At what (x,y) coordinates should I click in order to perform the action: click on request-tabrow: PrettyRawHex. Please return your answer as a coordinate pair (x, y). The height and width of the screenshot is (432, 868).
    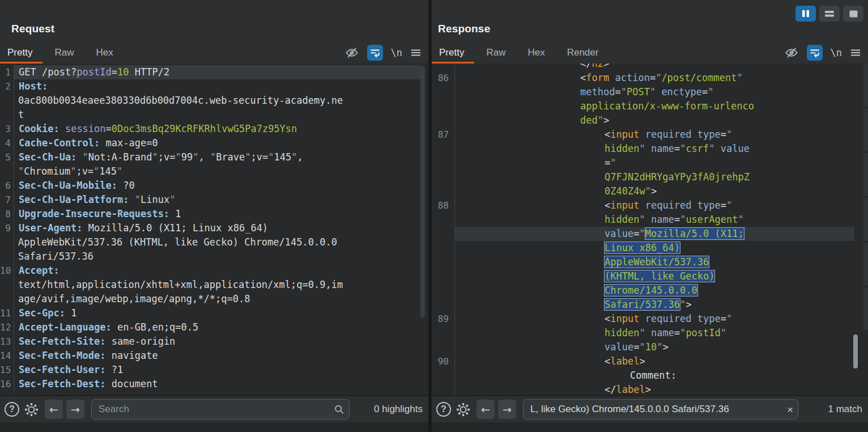
    Looking at the image, I should click on (214, 54).